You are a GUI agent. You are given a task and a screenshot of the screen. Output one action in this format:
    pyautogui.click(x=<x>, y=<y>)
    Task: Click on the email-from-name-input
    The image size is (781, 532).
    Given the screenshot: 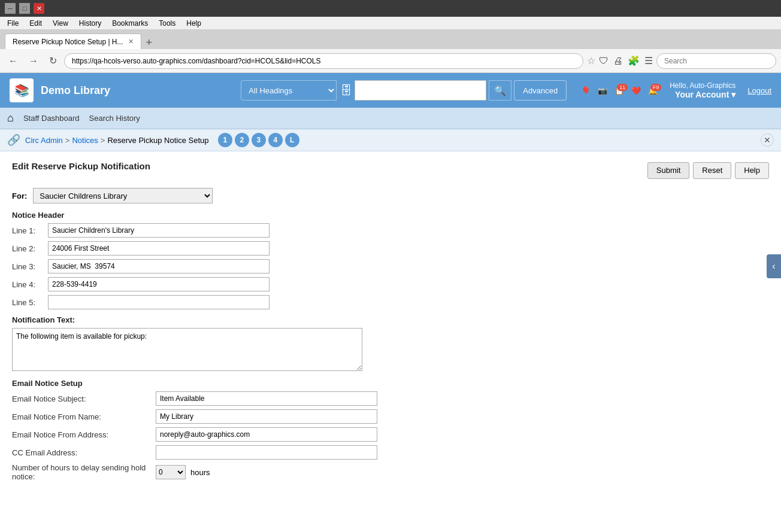 What is the action you would take?
    pyautogui.click(x=267, y=417)
    